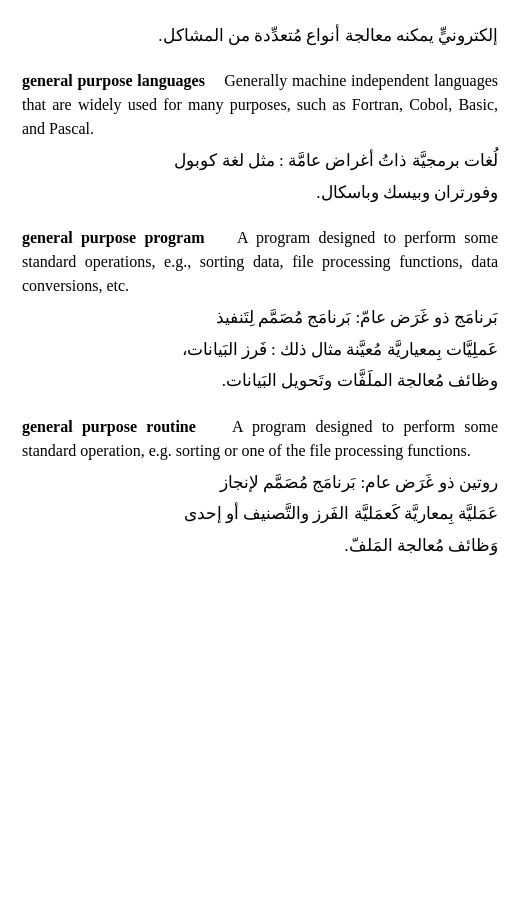 The height and width of the screenshot is (900, 520). I want to click on entry-general-purpose-routine: general purpose routine A program design…, so click(260, 488).